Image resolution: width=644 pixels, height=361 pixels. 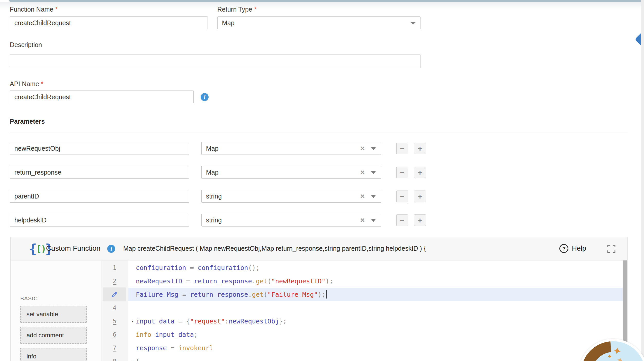 What do you see at coordinates (159, 281) in the screenshot?
I see `code-token: newRequestID` at bounding box center [159, 281].